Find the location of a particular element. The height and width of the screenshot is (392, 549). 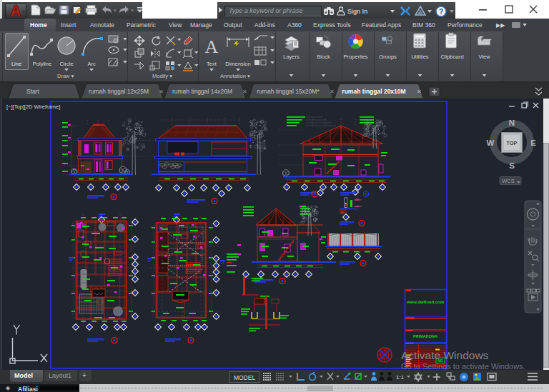

svg-text: E is located at coordinates (533, 143).